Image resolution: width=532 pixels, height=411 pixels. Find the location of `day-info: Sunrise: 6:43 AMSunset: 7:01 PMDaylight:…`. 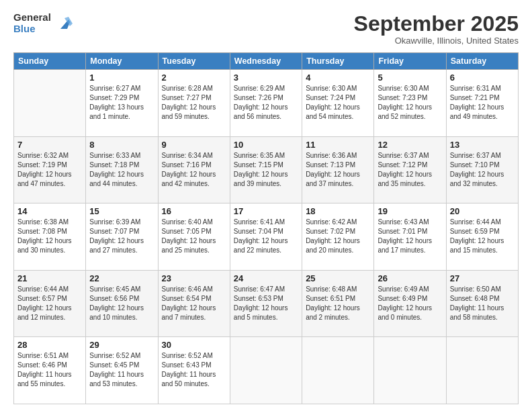

day-info: Sunrise: 6:43 AMSunset: 7:01 PMDaylight:… is located at coordinates (410, 236).